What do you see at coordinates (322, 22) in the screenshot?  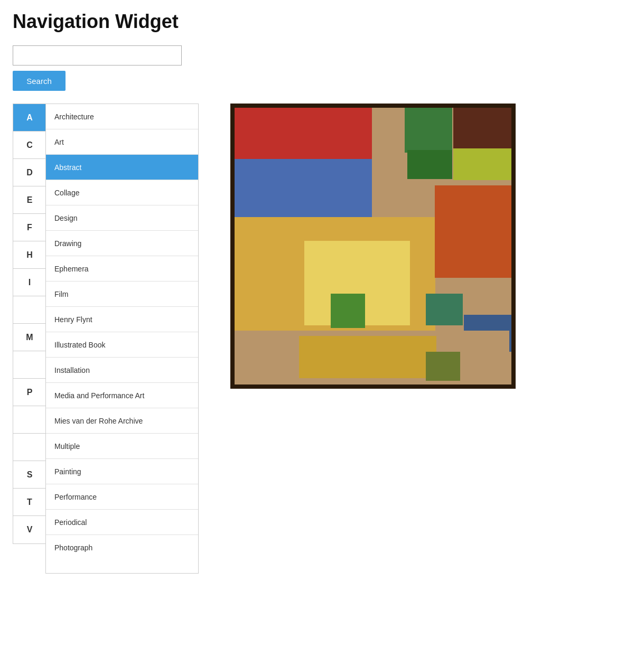 I see `page-title: Navigation Widget` at bounding box center [322, 22].